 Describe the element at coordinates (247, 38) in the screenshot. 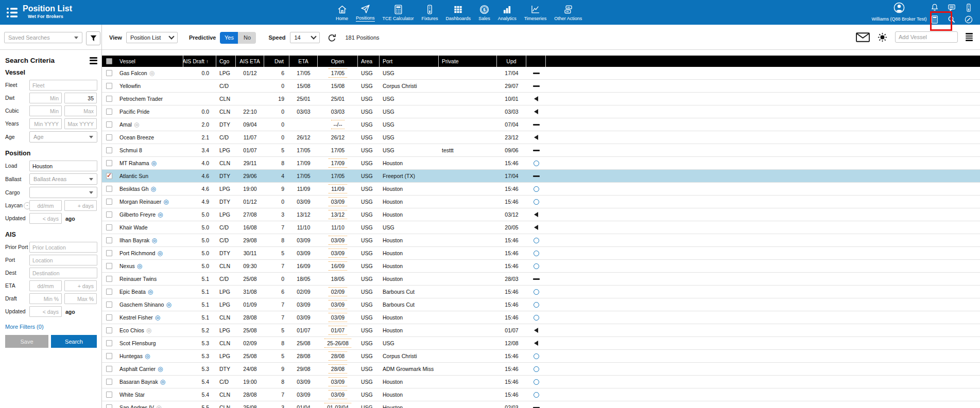

I see `predictive-no-button: No` at that location.